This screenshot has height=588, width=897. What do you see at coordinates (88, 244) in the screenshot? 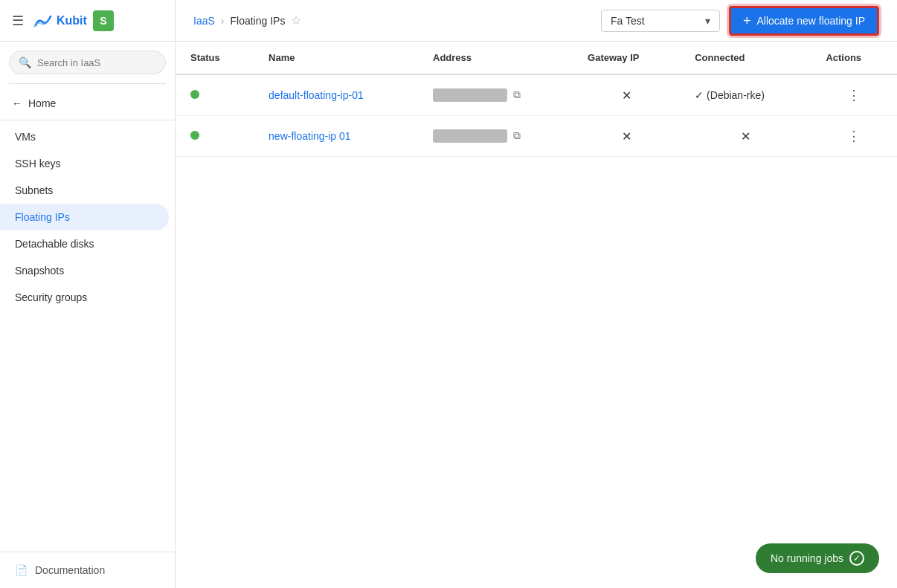
I see `sidebar-item-detachable-disks: Detachable disks` at bounding box center [88, 244].